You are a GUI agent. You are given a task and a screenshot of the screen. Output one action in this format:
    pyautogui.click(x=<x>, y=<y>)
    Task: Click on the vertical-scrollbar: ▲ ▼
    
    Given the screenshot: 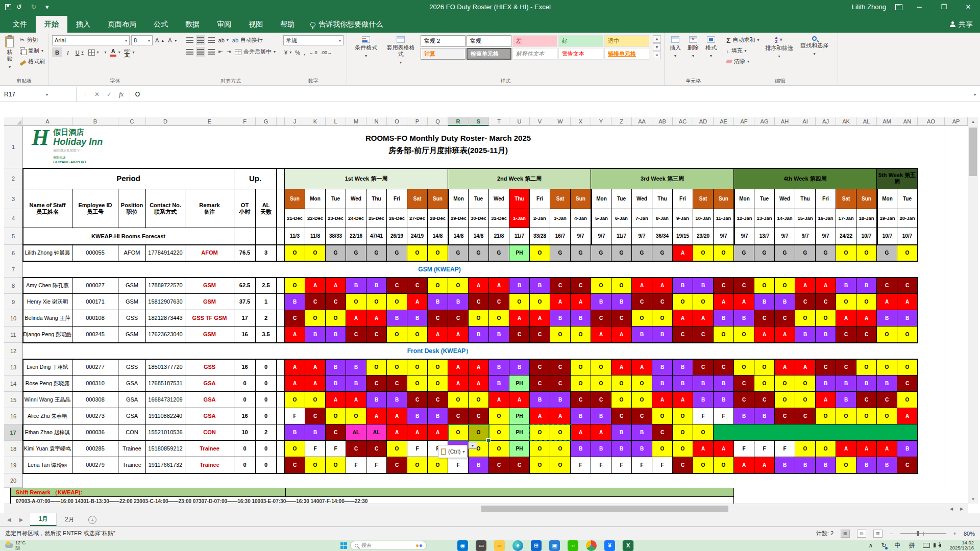 What is the action you would take?
    pyautogui.click(x=973, y=310)
    